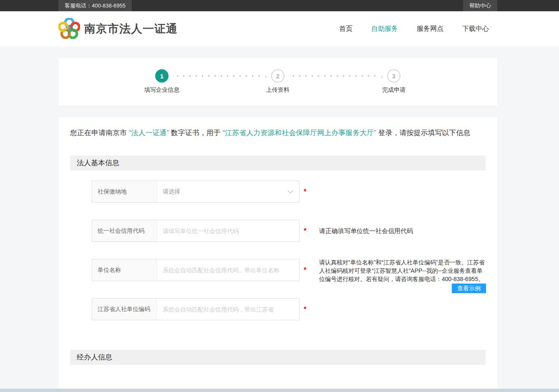 This screenshot has width=559, height=392. What do you see at coordinates (469, 289) in the screenshot?
I see `view-example-button: 查看示例` at bounding box center [469, 289].